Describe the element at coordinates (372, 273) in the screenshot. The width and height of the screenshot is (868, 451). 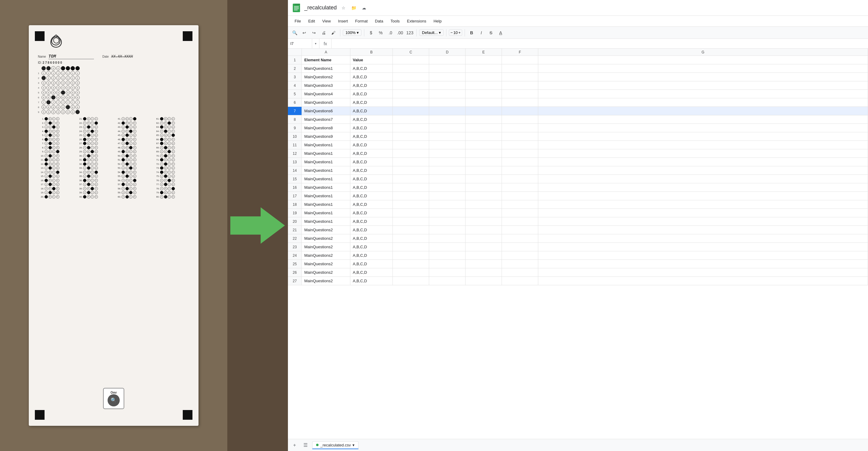
I see `cell-b26: A,B,C,D` at that location.